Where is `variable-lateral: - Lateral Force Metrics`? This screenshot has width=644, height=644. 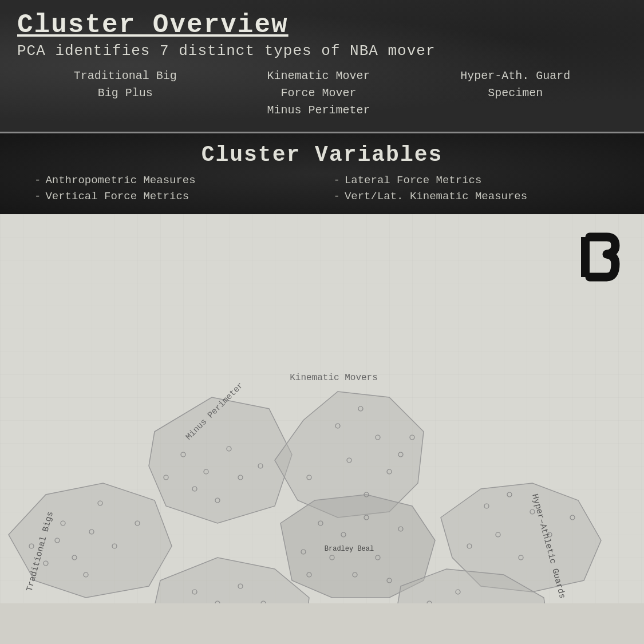
variable-lateral: - Lateral Force Metrics is located at coordinates (472, 180).